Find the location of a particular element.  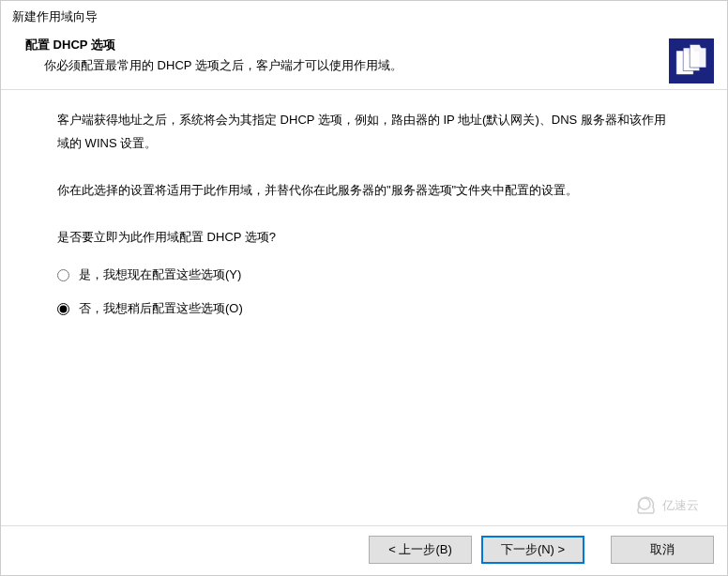

radio-option-yes: 是，我想现在配置这些选项(Y) is located at coordinates (364, 275).